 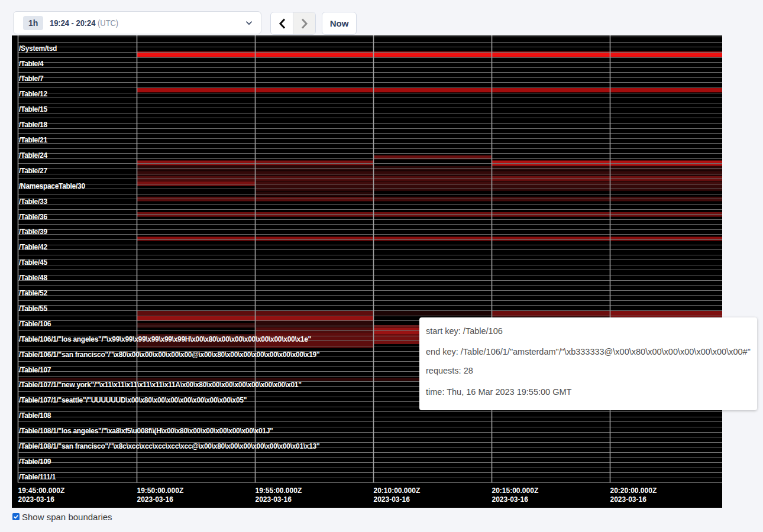 What do you see at coordinates (160, 385) in the screenshot?
I see `svg-text:/Table/107/1/"new york"/"\x11\: /Table/107/1/"new york"/"\x11\x11\x11\x1…` at bounding box center [160, 385].